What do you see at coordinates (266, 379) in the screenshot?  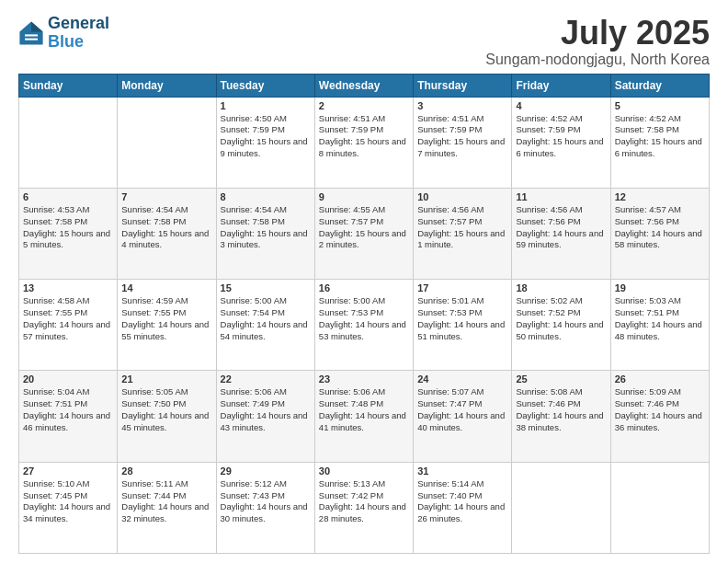 I see `day-number: 22` at bounding box center [266, 379].